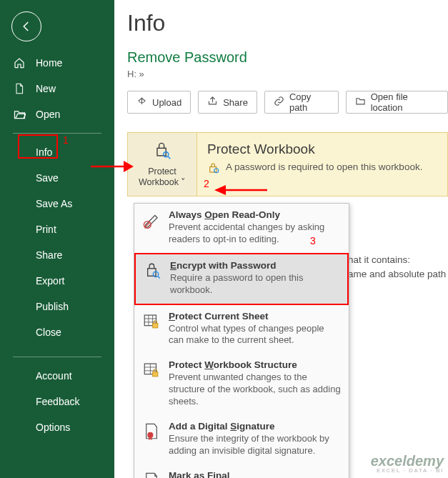 This screenshot has height=478, width=448. I want to click on action-label: Upload, so click(167, 103).